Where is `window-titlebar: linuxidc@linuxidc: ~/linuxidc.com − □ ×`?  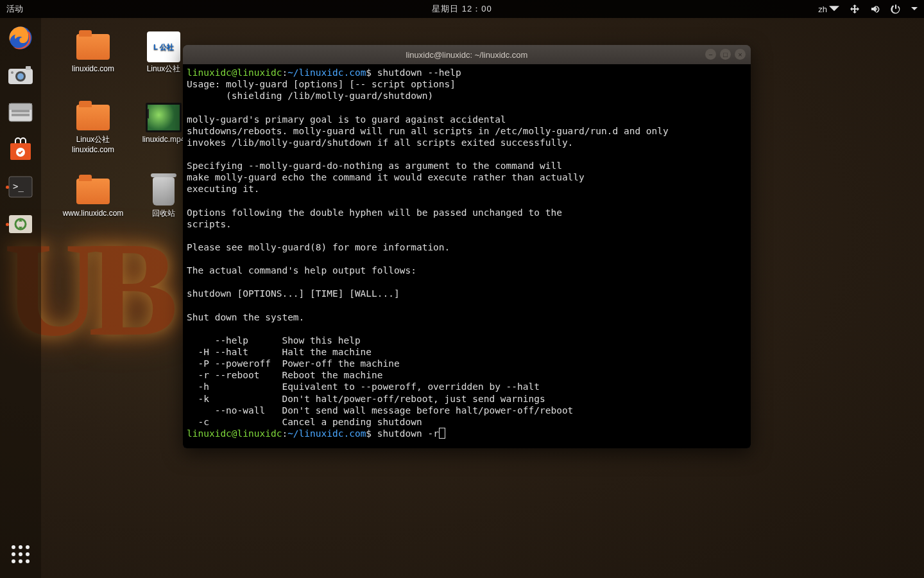 window-titlebar: linuxidc@linuxidc: ~/linuxidc.com − □ × is located at coordinates (467, 55).